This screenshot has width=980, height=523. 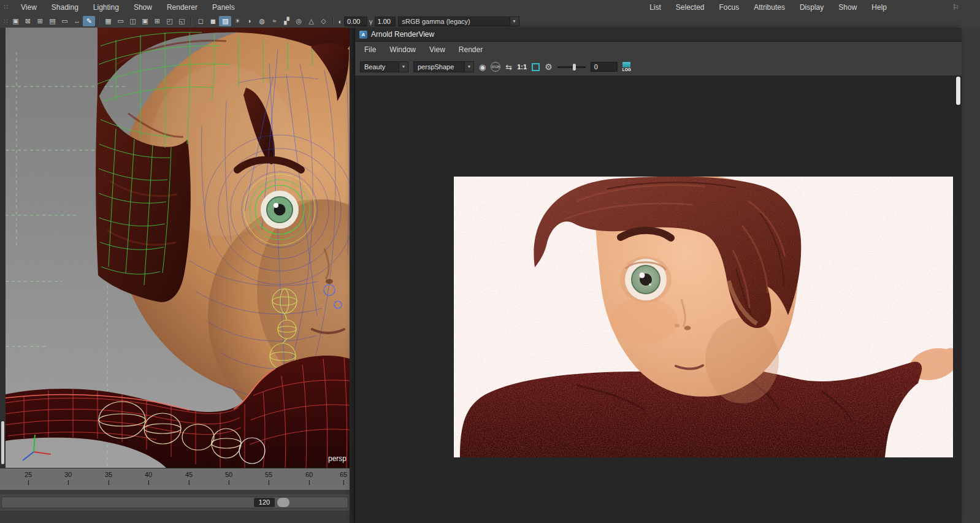 I want to click on range-slider-track, so click(x=175, y=503).